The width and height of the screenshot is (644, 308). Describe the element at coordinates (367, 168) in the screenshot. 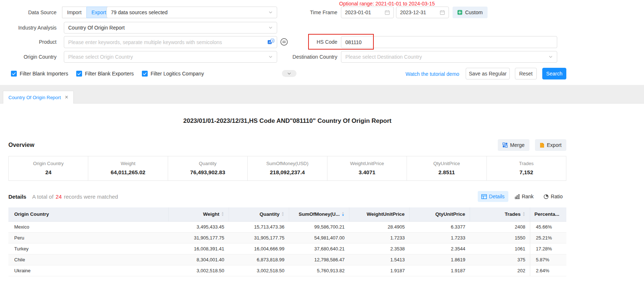

I see `overview-stat-weightunitprice: WeightUnitPrice3.4071` at that location.